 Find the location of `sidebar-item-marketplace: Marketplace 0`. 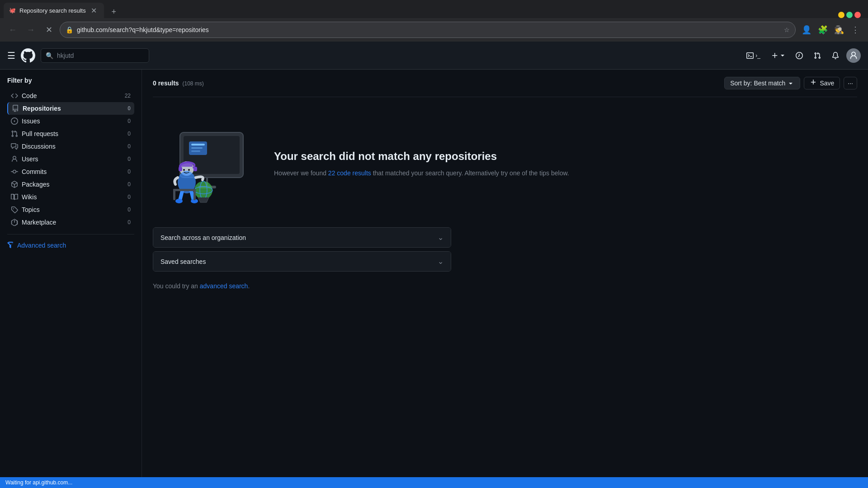

sidebar-item-marketplace: Marketplace 0 is located at coordinates (71, 222).